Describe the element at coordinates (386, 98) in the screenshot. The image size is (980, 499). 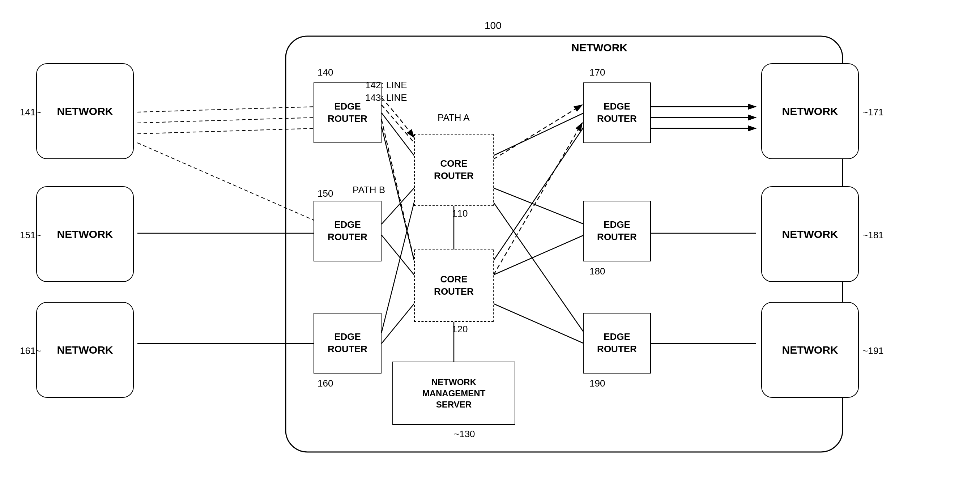
I see `label-143: 143: LINE` at that location.